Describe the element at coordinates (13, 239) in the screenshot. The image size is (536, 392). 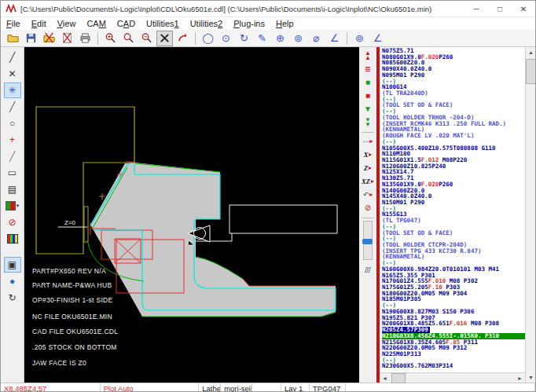
I see `layer-palette` at that location.